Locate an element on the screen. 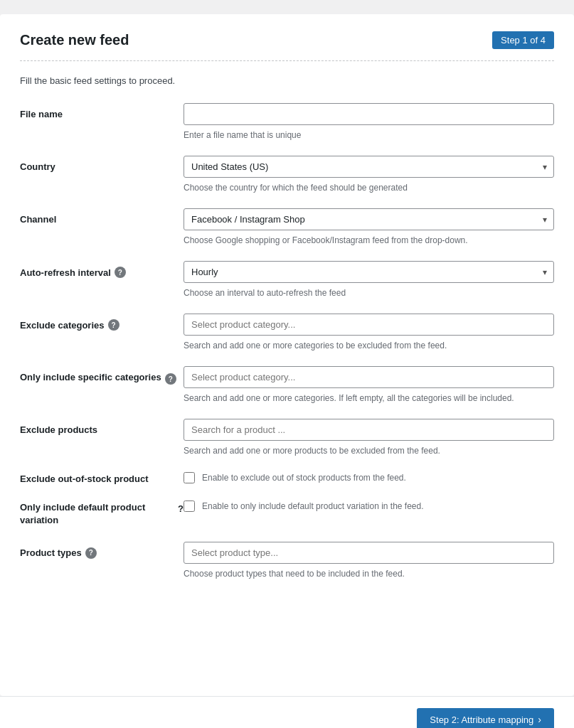 The image size is (574, 728). country-row: Country United States (US) United Kingdo… is located at coordinates (287, 175).